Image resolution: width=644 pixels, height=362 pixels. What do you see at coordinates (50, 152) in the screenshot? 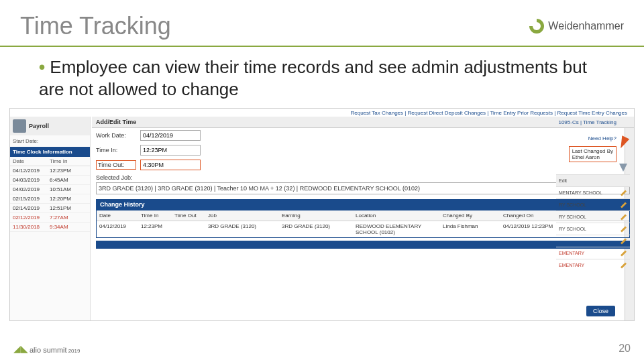
I see `time-clock-header: Time Clock Information` at bounding box center [50, 152].